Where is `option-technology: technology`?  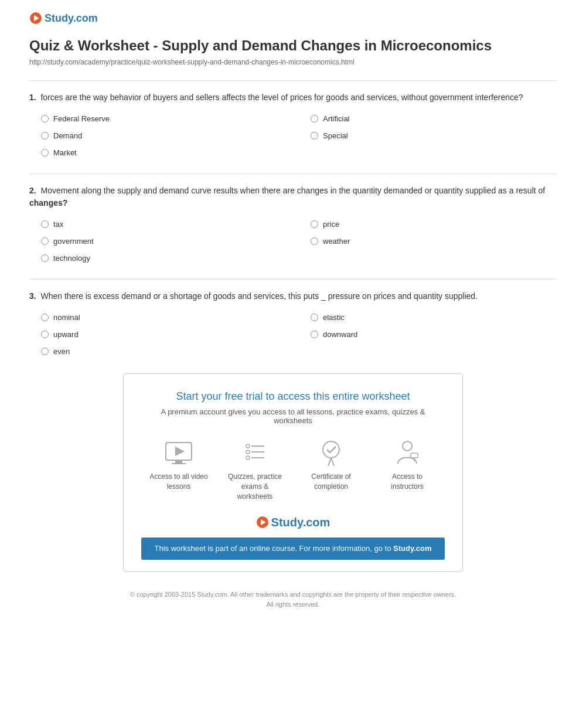 option-technology: technology is located at coordinates (164, 258).